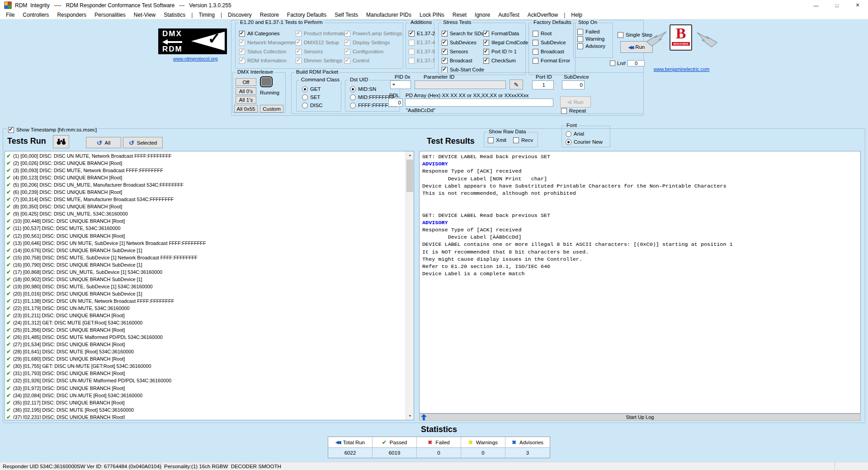 The height and width of the screenshot is (470, 868). What do you see at coordinates (240, 15) in the screenshot?
I see `menu-item-discovery: Discovery` at bounding box center [240, 15].